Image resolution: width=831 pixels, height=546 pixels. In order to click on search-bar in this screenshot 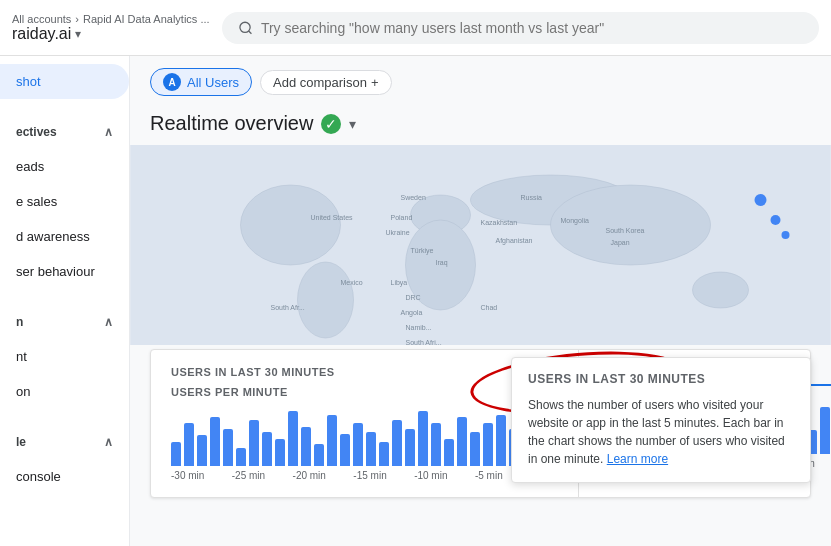, I will do `click(520, 28)`.